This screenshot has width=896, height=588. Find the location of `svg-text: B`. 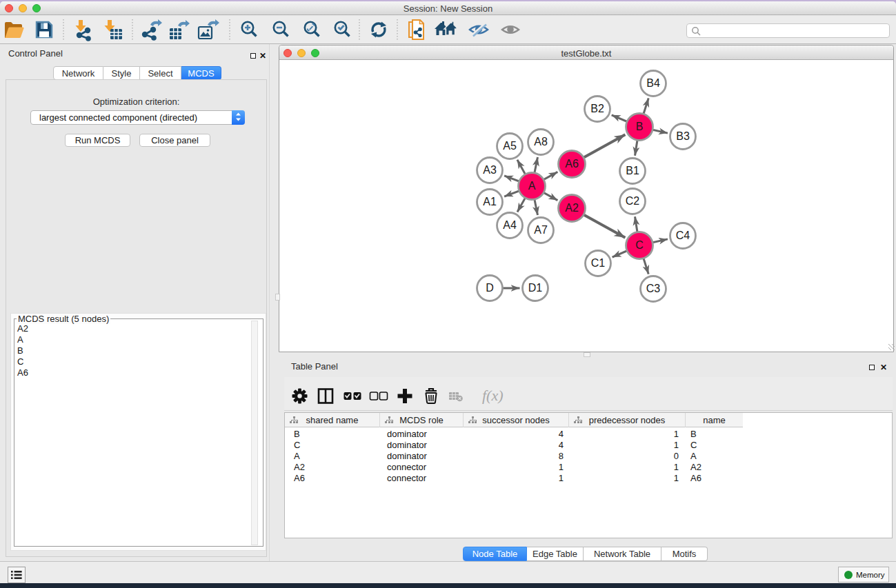

svg-text: B is located at coordinates (640, 127).